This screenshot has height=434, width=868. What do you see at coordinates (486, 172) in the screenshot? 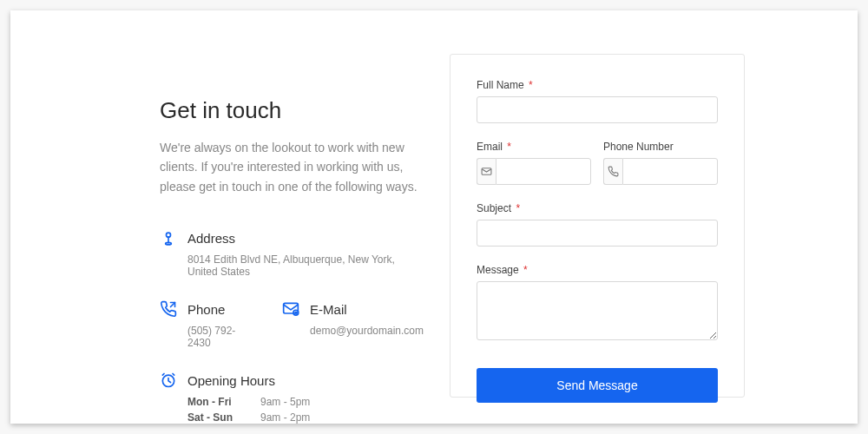
I see `mail-icon` at bounding box center [486, 172].